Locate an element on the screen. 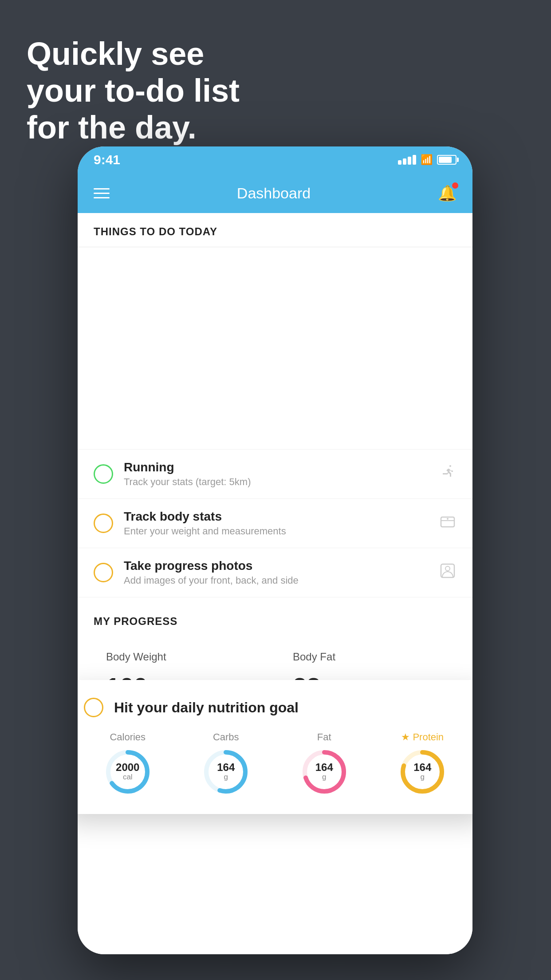 This screenshot has height=980, width=551. header-title: Dashboard is located at coordinates (274, 194).